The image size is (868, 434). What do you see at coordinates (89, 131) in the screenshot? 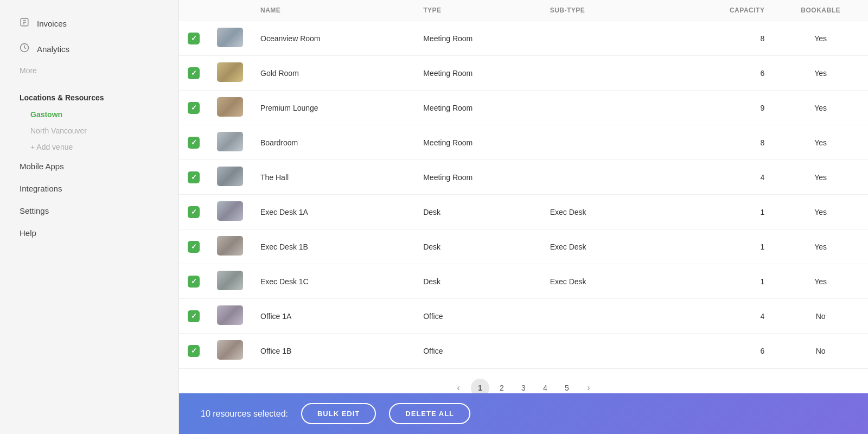
I see `sidebar-venue-north-vancouver: North Vancouver` at bounding box center [89, 131].